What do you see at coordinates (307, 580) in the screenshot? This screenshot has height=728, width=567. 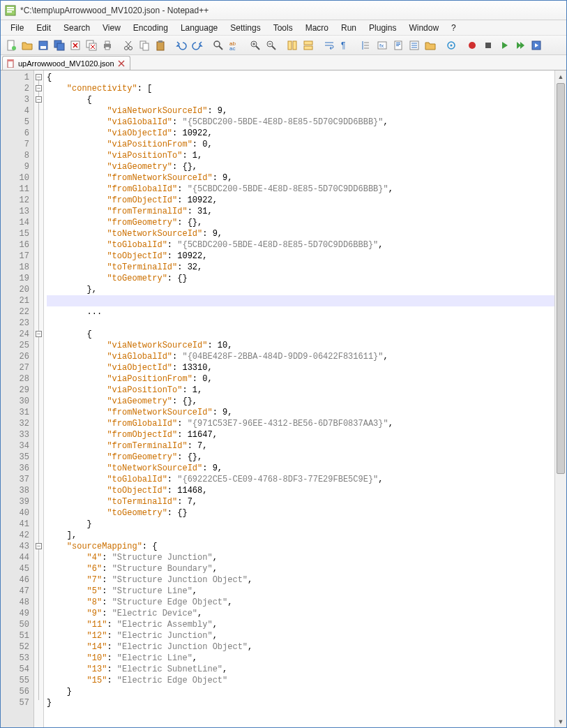 I see `code-line: "7": "Structure Junction Object",` at bounding box center [307, 580].